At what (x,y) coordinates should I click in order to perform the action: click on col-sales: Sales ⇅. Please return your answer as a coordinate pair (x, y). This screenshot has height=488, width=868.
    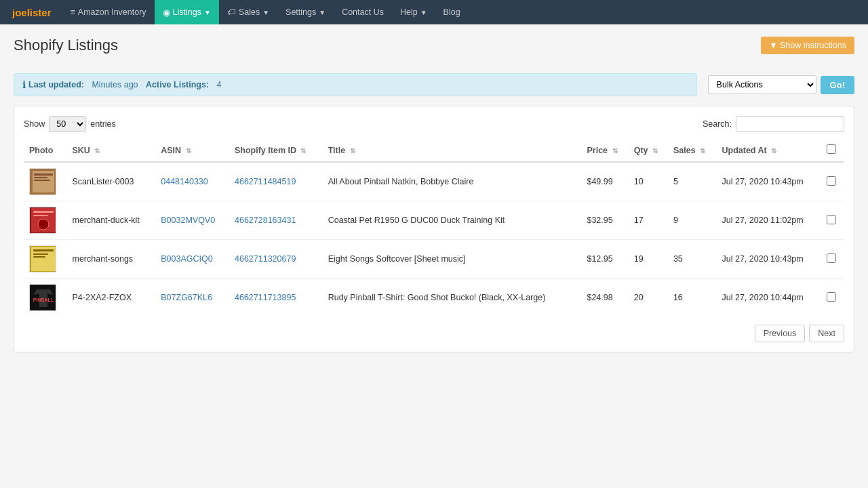
    Looking at the image, I should click on (692, 150).